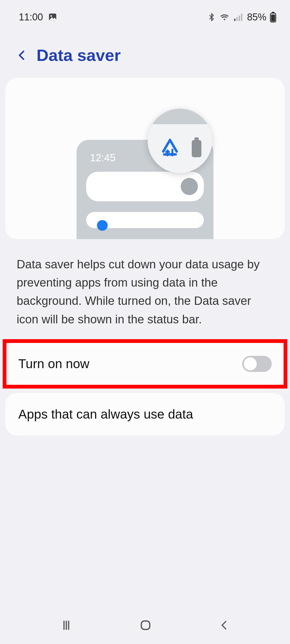  What do you see at coordinates (224, 17) in the screenshot?
I see `wifi-icon` at bounding box center [224, 17].